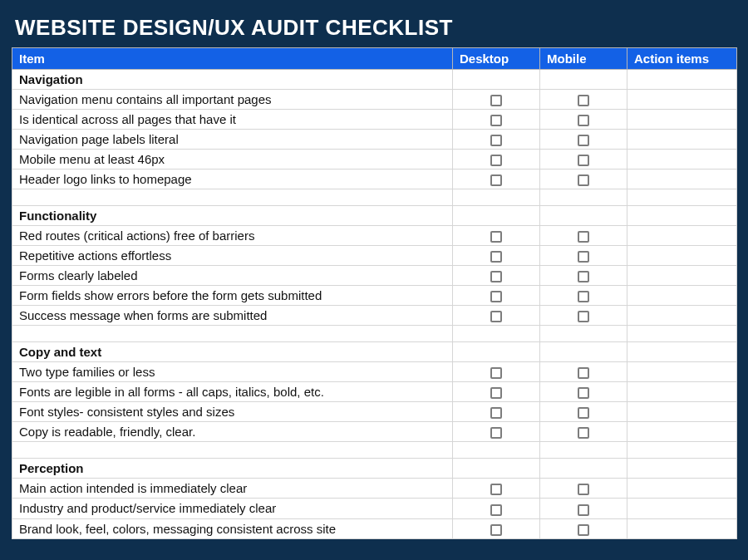 This screenshot has height=560, width=748. What do you see at coordinates (375, 236) in the screenshot?
I see `table-row: Red routes (critical actions) free of ba…` at bounding box center [375, 236].